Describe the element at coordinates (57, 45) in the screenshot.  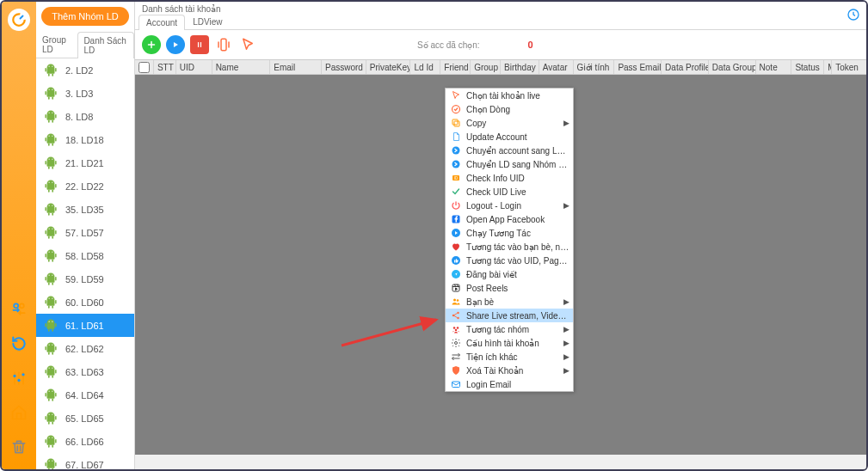
I see `tab-group-ld: Group LD` at that location.